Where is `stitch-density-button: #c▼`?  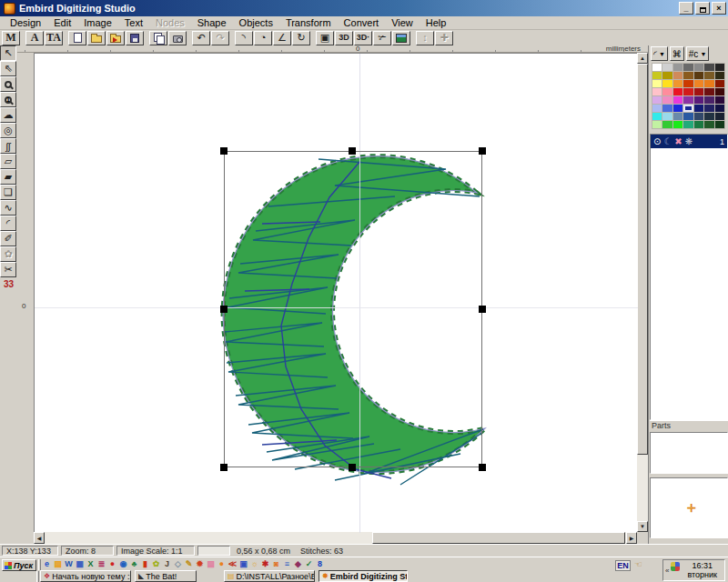
stitch-density-button: #c▼ is located at coordinates (698, 54).